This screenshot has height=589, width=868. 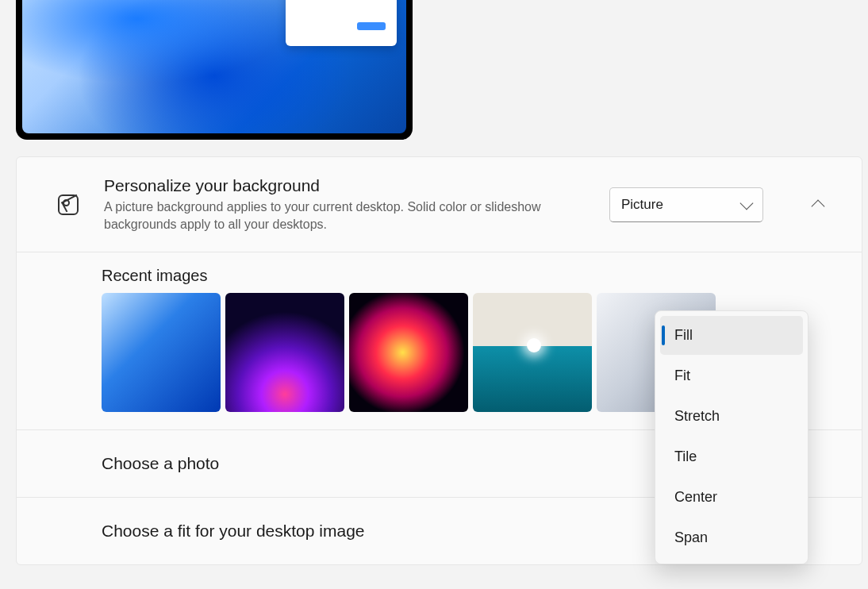 I want to click on fit-option-fill: Fill, so click(x=732, y=335).